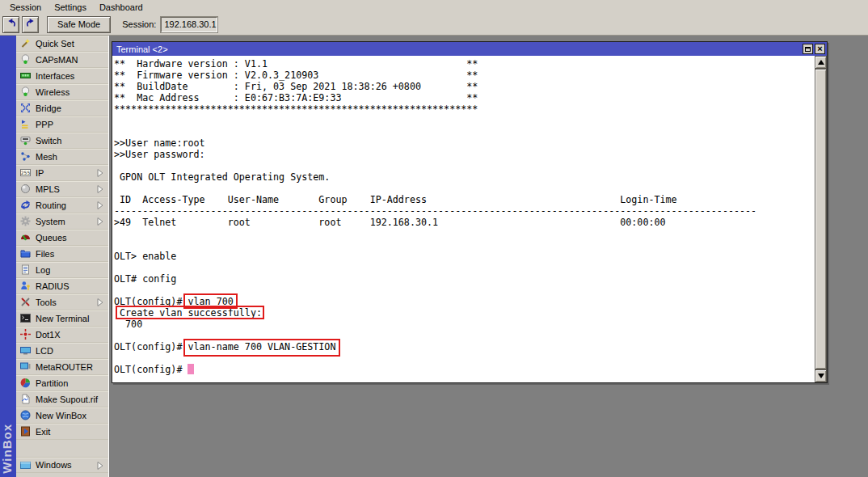 Image resolution: width=868 pixels, height=477 pixels. Describe the element at coordinates (25, 319) in the screenshot. I see `terminal-icon` at that location.